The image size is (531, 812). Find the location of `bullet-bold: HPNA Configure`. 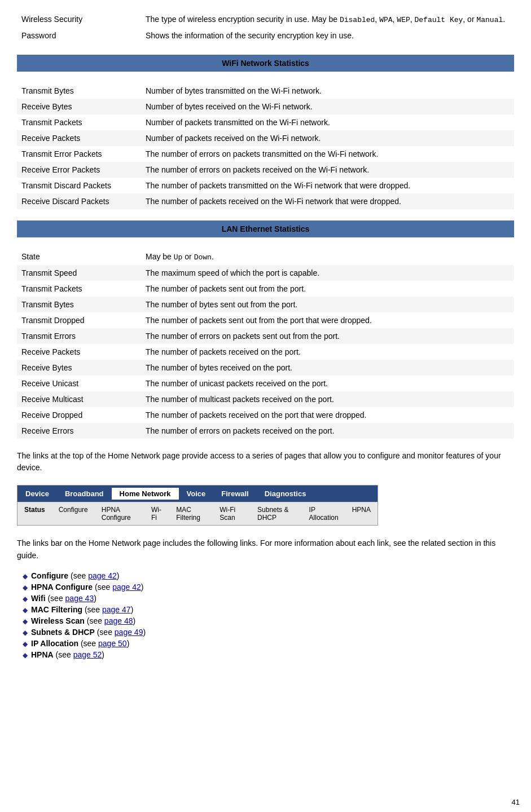

bullet-bold: HPNA Configure is located at coordinates (62, 587).